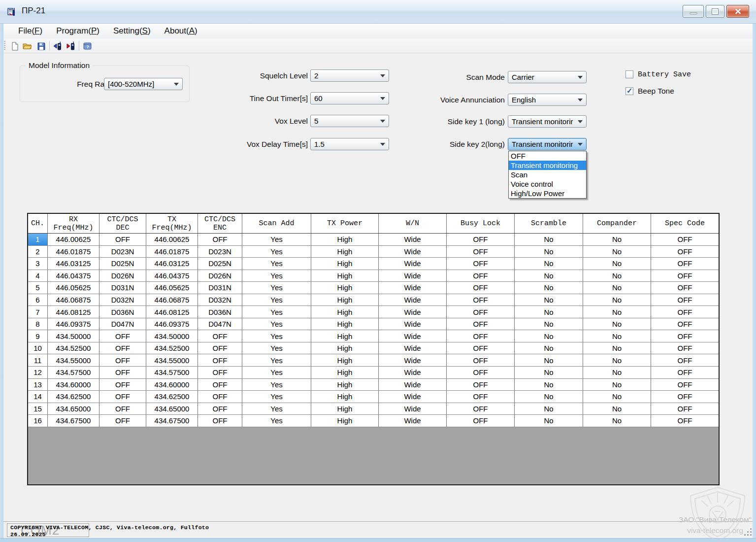 Image resolution: width=756 pixels, height=542 pixels. I want to click on channel-number-cell: 8, so click(38, 324).